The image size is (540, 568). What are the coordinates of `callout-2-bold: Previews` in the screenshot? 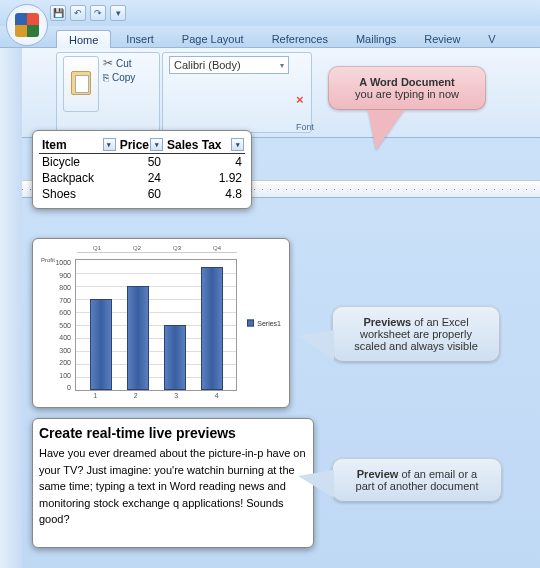 It's located at (387, 322).